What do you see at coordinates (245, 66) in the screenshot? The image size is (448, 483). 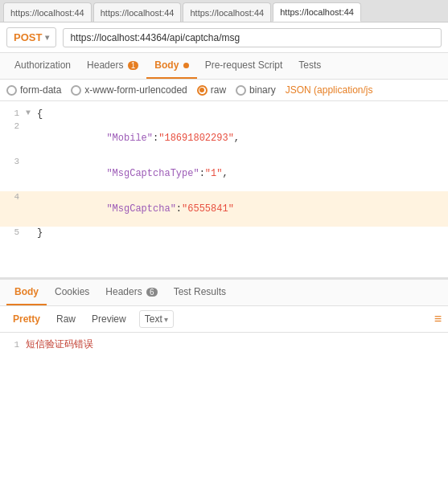 I see `tab-prerequest: Pre-request Script` at bounding box center [245, 66].